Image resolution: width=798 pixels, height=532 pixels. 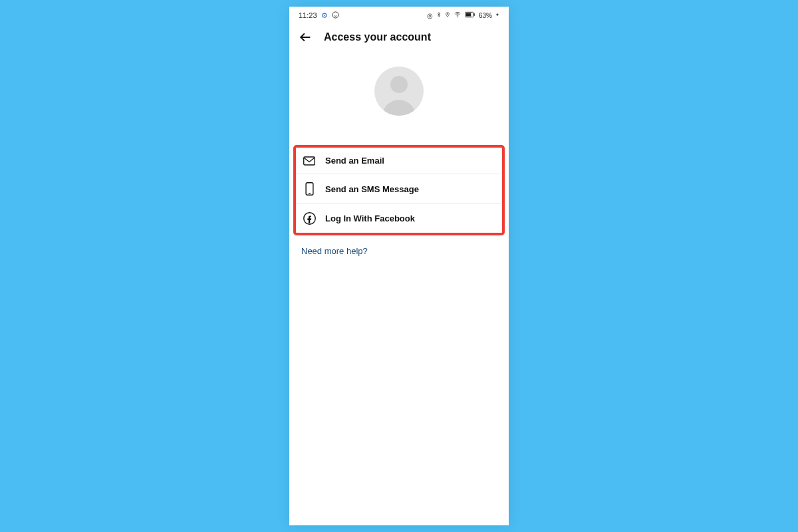 What do you see at coordinates (378, 37) in the screenshot?
I see `page-title: Access your account` at bounding box center [378, 37].